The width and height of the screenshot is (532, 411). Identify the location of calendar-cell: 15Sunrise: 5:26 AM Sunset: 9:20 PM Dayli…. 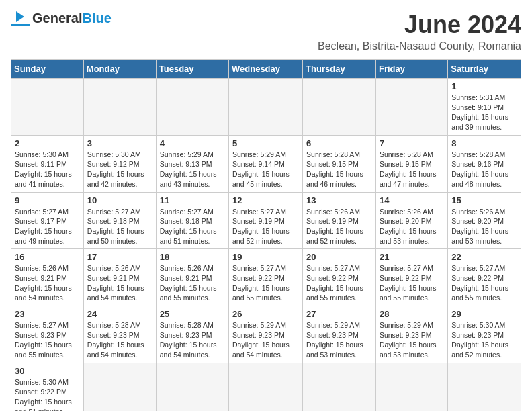
(485, 220).